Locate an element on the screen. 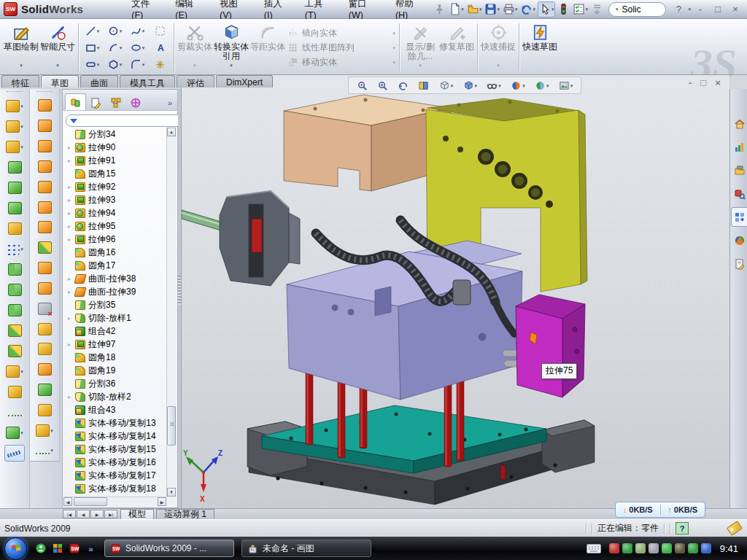 The image size is (747, 560). point-button is located at coordinates (160, 64).